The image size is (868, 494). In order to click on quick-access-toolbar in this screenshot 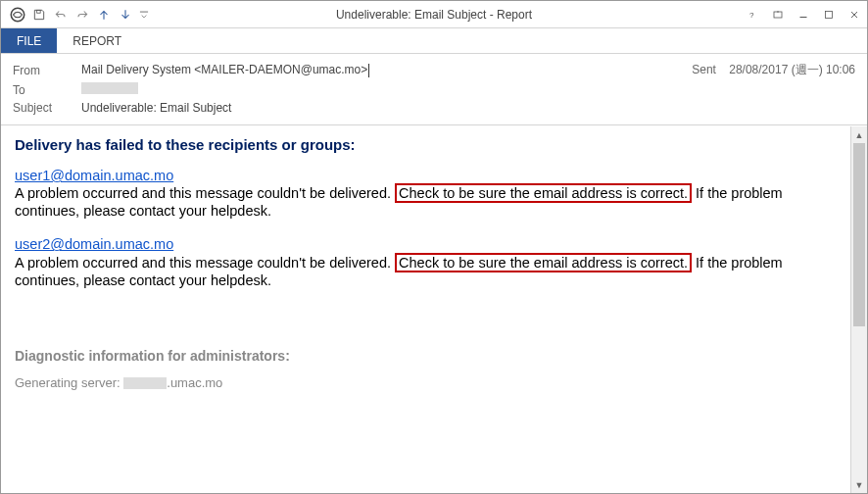, I will do `click(76, 15)`.